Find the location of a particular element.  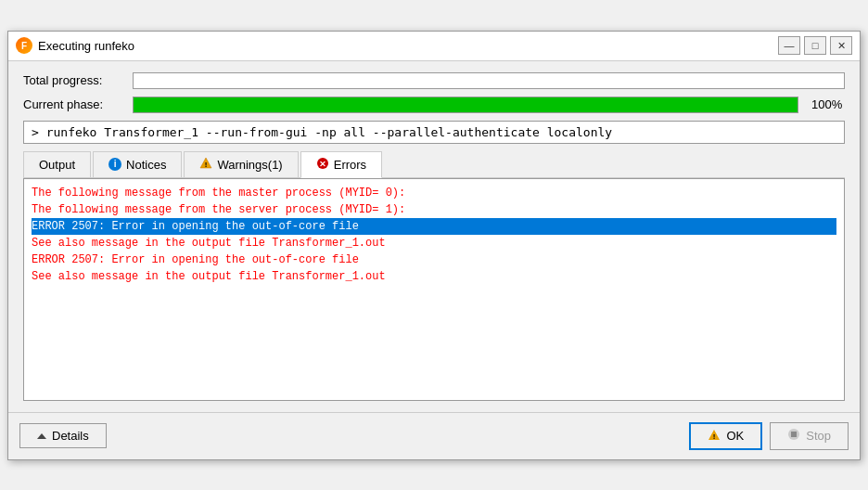

current-phase-row: Current phase: 100% is located at coordinates (434, 105).